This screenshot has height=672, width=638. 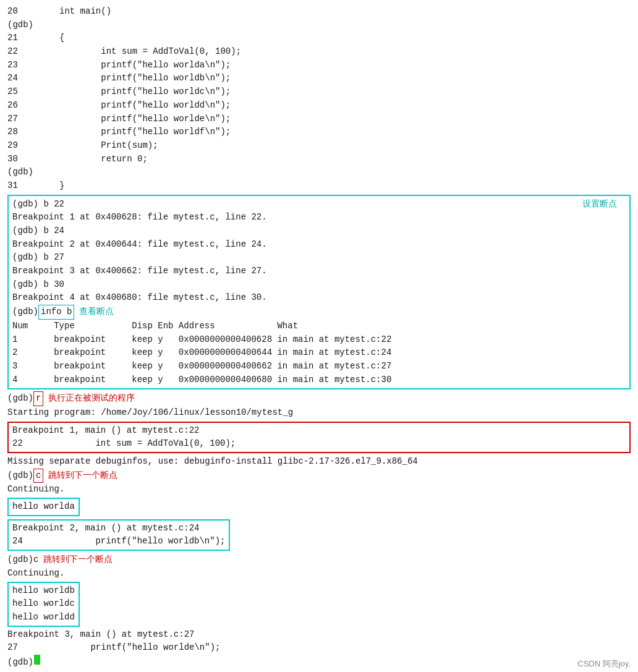 What do you see at coordinates (20, 476) in the screenshot?
I see `gdb-prompt-c1: (gdb)` at bounding box center [20, 476].